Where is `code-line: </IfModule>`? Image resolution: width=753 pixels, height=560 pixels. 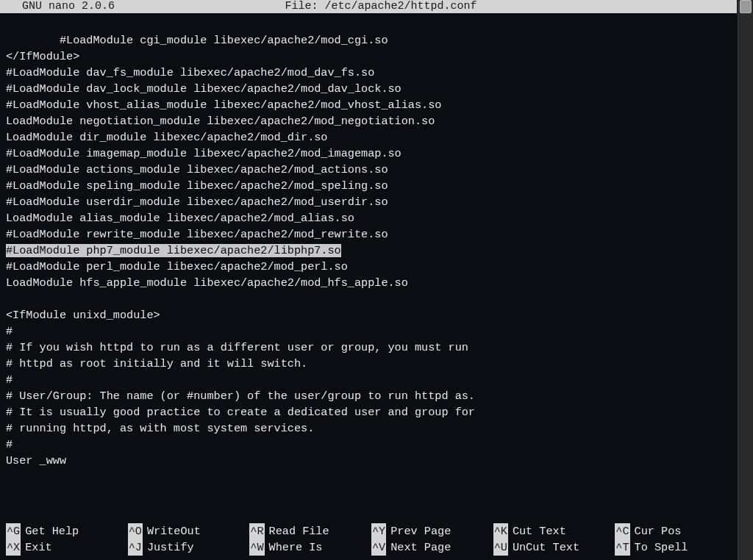 code-line: </IfModule> is located at coordinates (371, 57).